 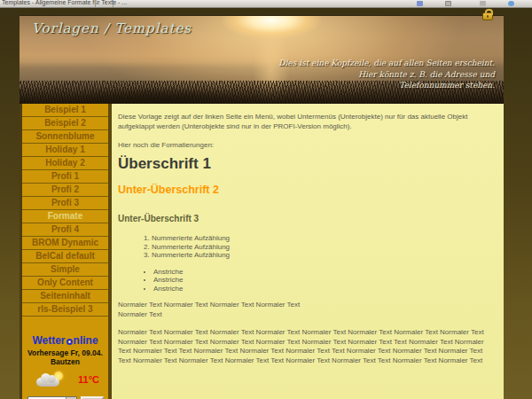 What do you see at coordinates (66, 379) in the screenshot?
I see `weather-condition-row: 11°C` at bounding box center [66, 379].